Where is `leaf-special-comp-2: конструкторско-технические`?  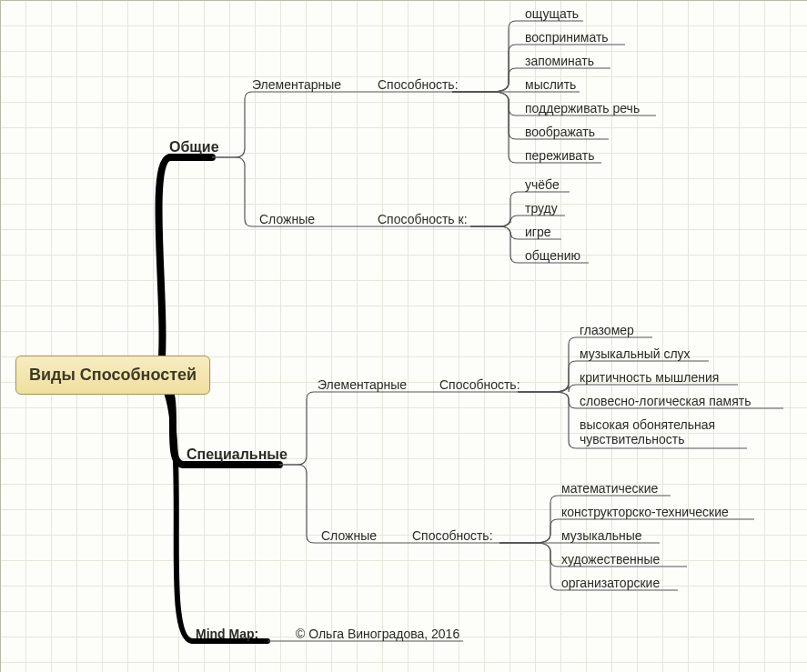
leaf-special-comp-2: конструкторско-технические is located at coordinates (645, 512).